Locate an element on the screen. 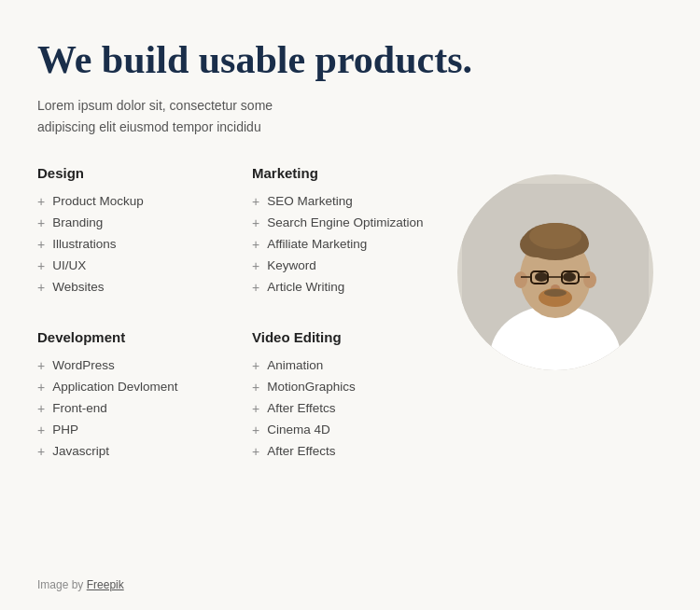 This screenshot has width=700, height=610. category-list-design: +Product Mockup+Branding+Illustrations+U… is located at coordinates (135, 244).